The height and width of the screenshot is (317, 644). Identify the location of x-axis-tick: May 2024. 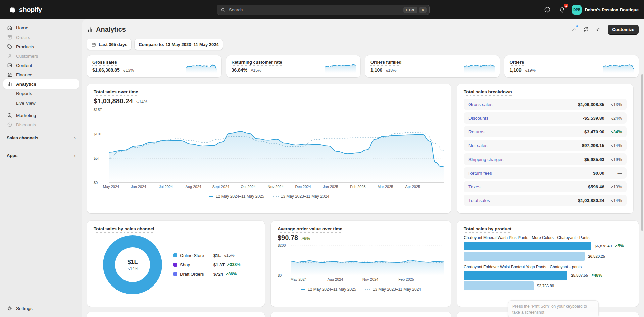
(299, 279).